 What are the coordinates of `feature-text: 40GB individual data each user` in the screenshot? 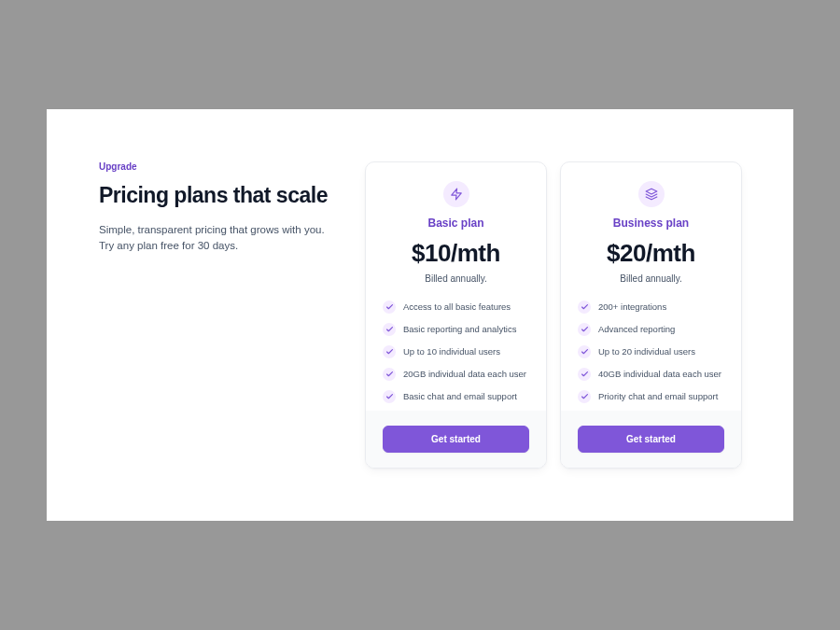 It's located at (660, 373).